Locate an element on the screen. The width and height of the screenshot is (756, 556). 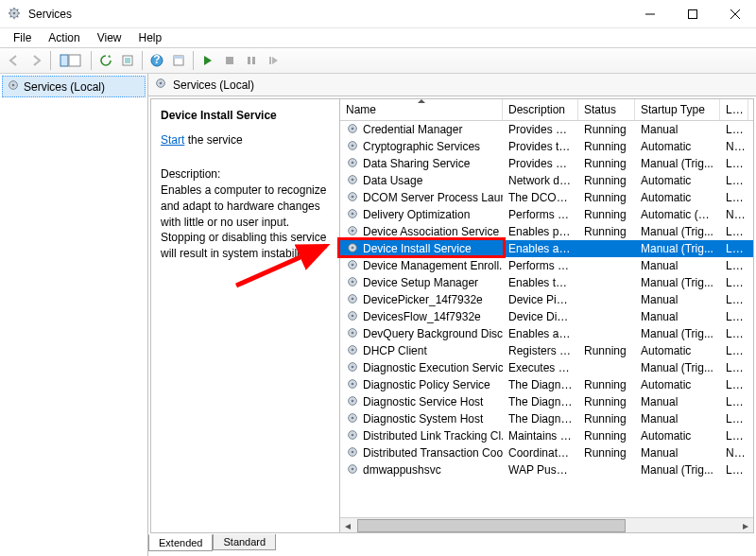
menu-action: Action is located at coordinates (64, 38).